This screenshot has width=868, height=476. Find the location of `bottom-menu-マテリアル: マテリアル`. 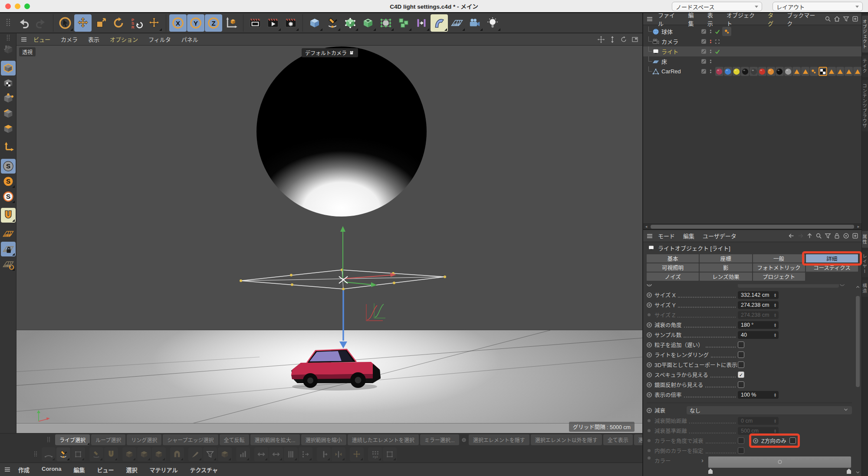

bottom-menu-マテリアル: マテリアル is located at coordinates (164, 469).